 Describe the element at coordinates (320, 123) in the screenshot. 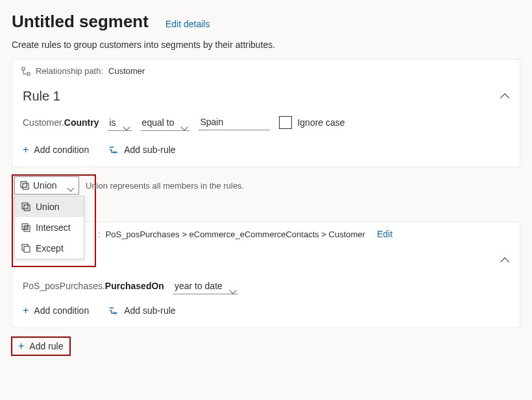

I see `ignore-case-label: Ignore case` at that location.